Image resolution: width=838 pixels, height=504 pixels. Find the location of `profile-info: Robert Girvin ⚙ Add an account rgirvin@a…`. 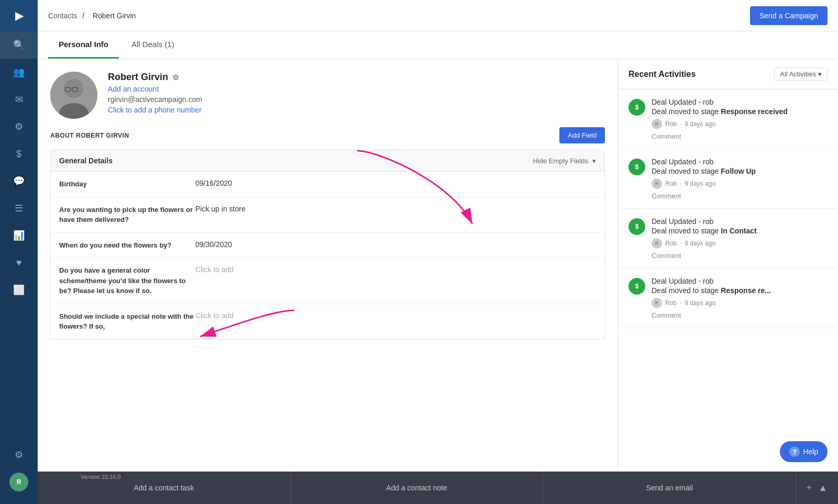

profile-info: Robert Girvin ⚙ Add an account rgirvin@a… is located at coordinates (155, 93).